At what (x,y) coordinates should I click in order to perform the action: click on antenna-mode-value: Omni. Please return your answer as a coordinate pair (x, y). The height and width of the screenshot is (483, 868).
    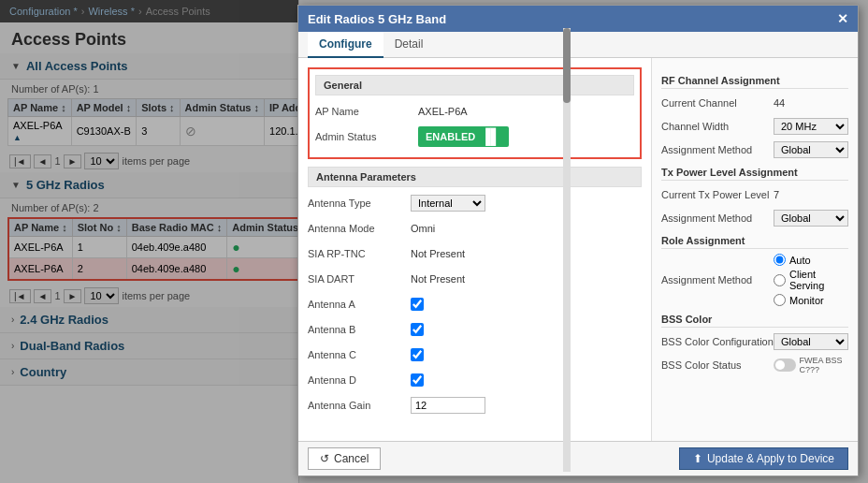
    Looking at the image, I should click on (423, 228).